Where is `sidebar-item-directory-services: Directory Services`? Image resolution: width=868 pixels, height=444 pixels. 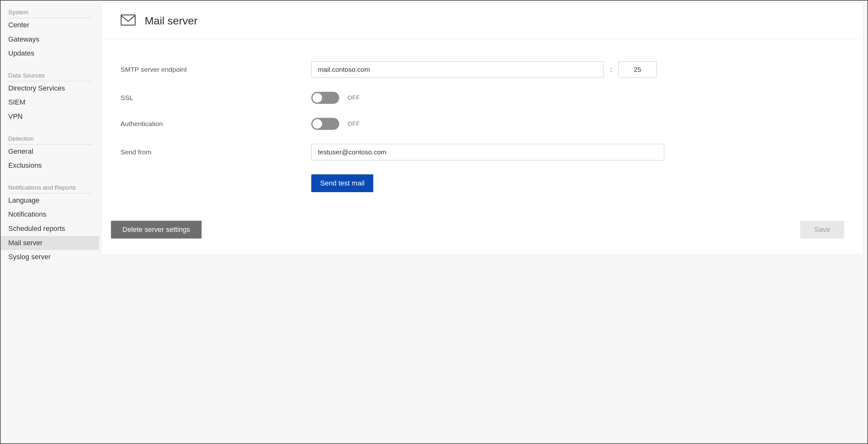 sidebar-item-directory-services: Directory Services is located at coordinates (50, 89).